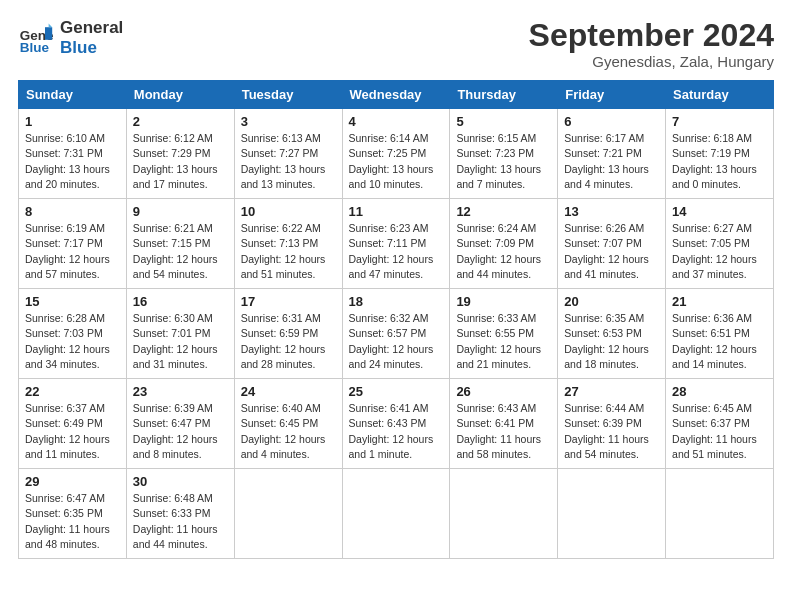 This screenshot has width=792, height=612. Describe the element at coordinates (396, 244) in the screenshot. I see `day-cell: 11Sunrise: 6:23 AMSunset: 7:11 PMDayligh…` at that location.